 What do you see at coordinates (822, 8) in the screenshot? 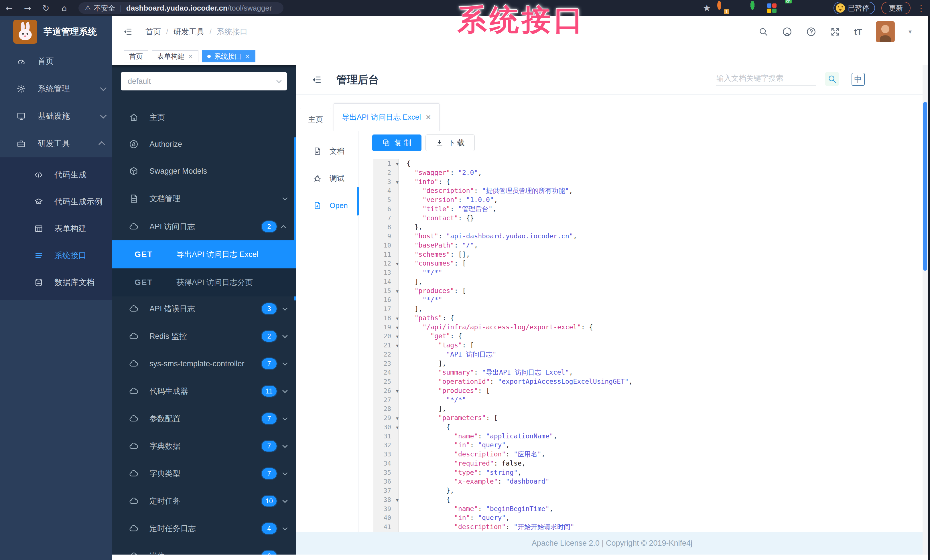
I see `extension-flower-icon` at bounding box center [822, 8].